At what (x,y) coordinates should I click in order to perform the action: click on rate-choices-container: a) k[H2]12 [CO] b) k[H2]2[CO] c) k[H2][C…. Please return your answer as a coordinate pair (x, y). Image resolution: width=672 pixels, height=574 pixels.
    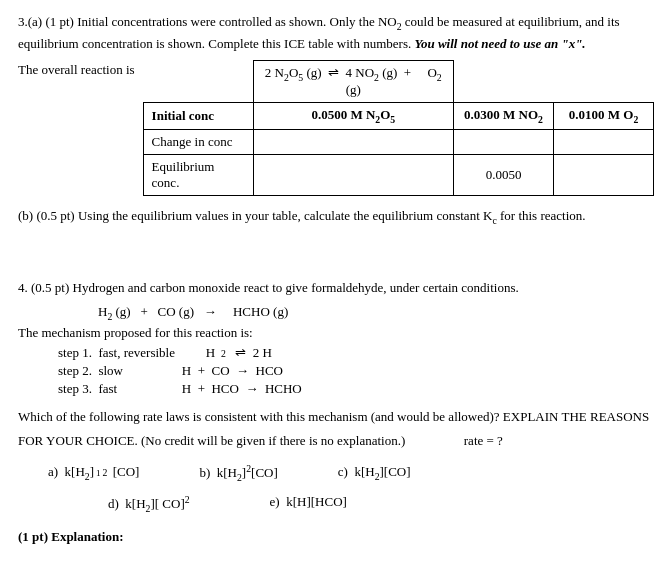
    Looking at the image, I should click on (336, 473).